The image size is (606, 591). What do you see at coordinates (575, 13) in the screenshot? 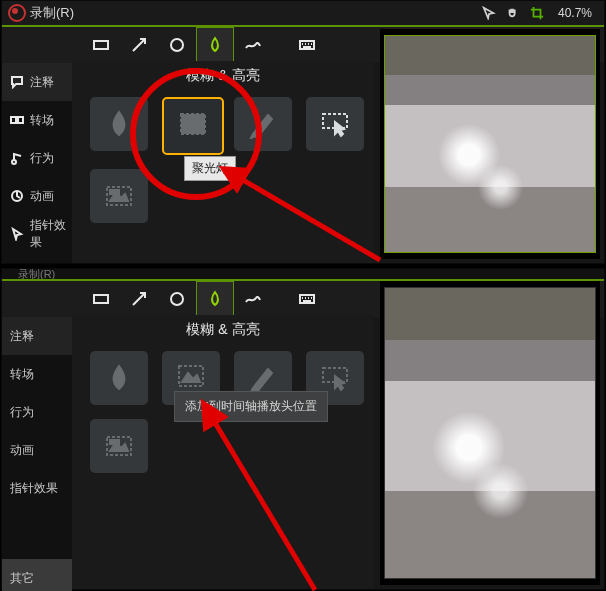
I see `zoom-level: 40.7%` at bounding box center [575, 13].